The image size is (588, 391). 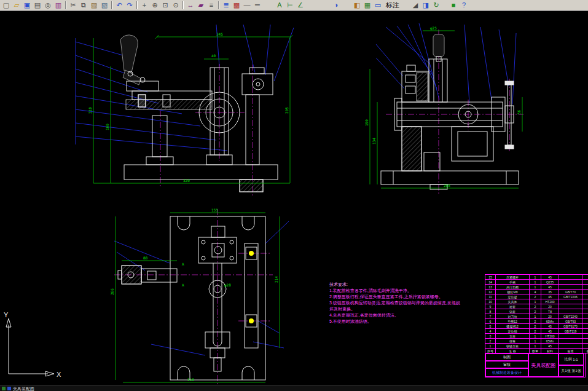 I want to click on parts-list-header-cell: 材料, so click(x=551, y=351).